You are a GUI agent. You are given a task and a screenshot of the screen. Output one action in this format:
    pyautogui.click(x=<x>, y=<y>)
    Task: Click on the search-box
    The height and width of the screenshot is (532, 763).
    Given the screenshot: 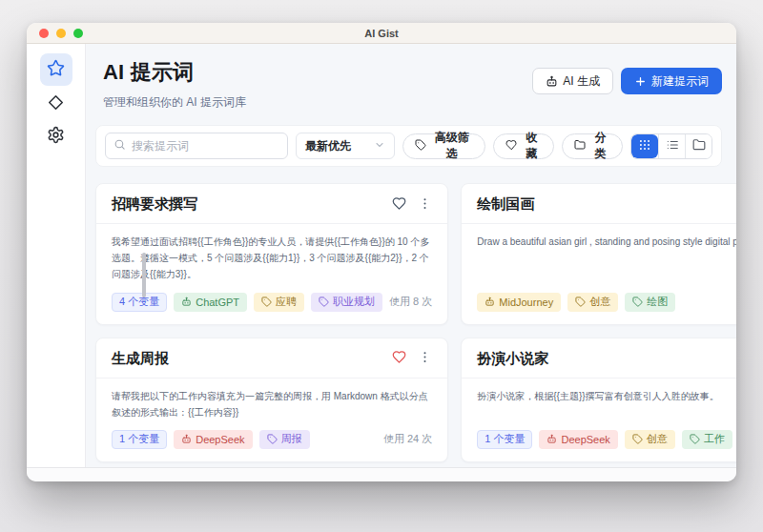 What is the action you would take?
    pyautogui.click(x=196, y=146)
    